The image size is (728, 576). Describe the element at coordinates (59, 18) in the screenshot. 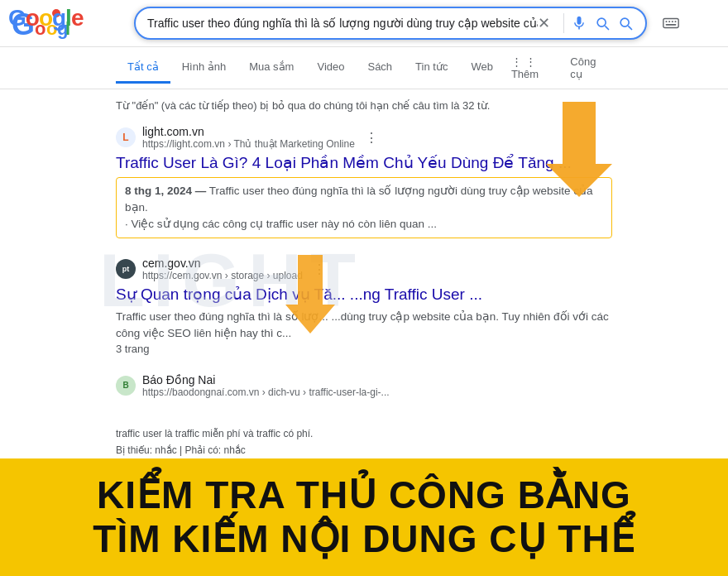

I see `logo-g2: g` at that location.